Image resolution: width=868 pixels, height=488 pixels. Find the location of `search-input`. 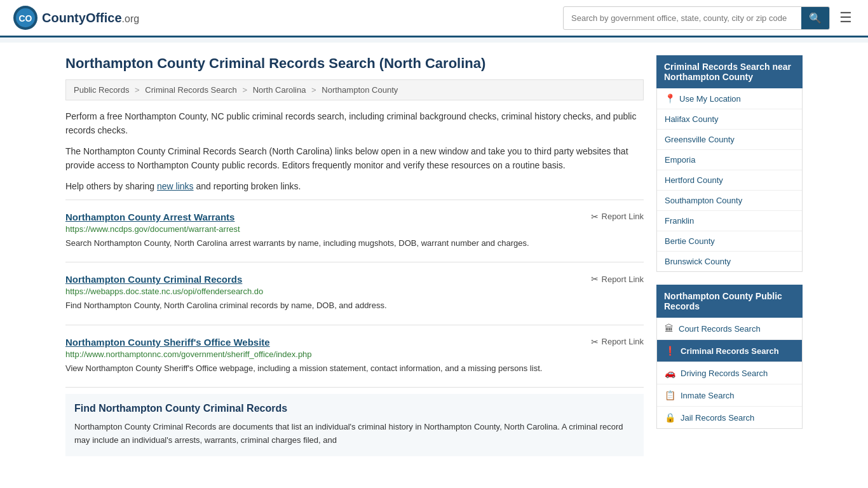

search-input is located at coordinates (682, 18).